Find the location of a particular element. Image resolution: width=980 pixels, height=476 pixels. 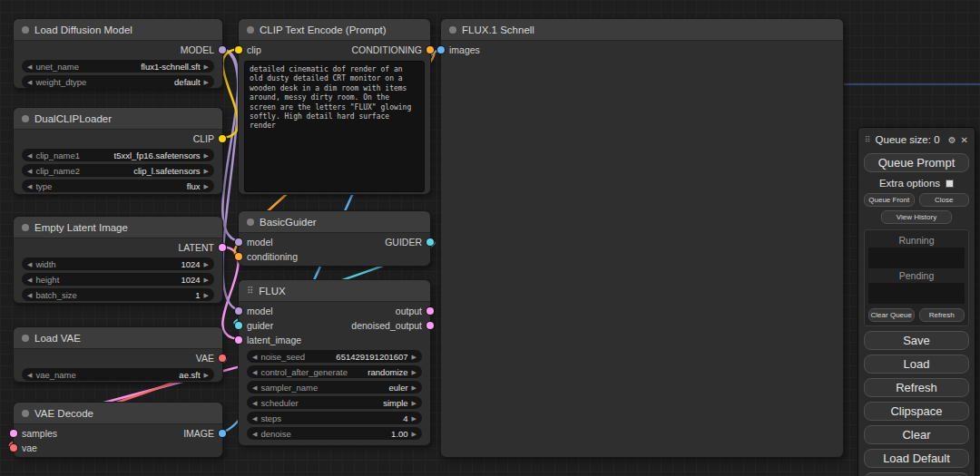

node-header: CLIP Text Encode (Prompt) is located at coordinates (334, 30).